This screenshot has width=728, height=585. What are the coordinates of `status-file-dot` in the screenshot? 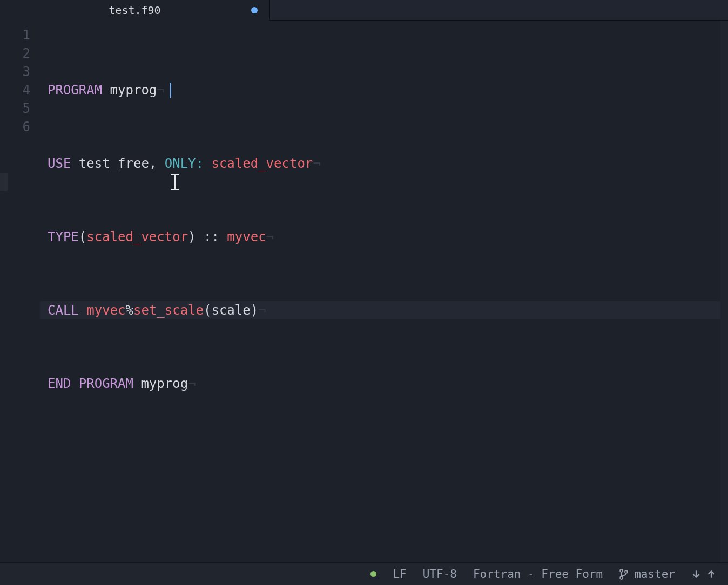 It's located at (374, 574).